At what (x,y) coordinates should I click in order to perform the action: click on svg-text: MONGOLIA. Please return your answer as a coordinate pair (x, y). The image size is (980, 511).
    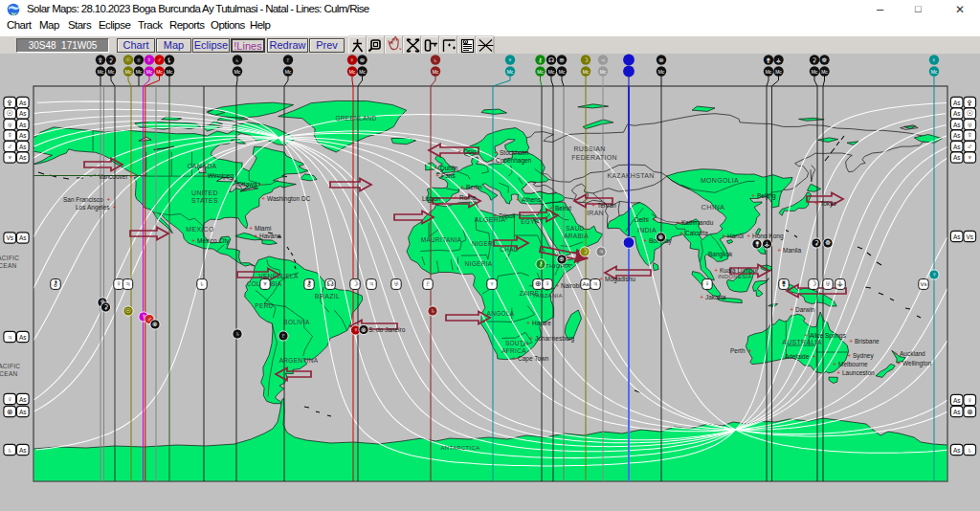
    Looking at the image, I should click on (720, 180).